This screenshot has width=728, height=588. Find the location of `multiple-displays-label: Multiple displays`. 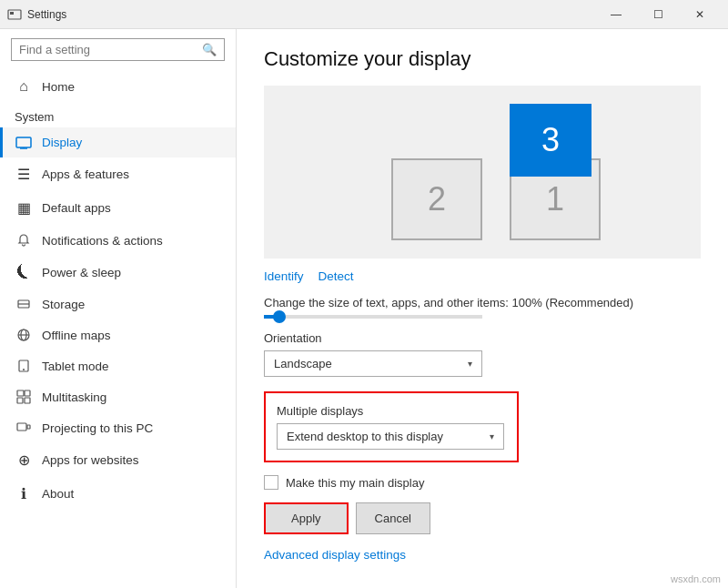

multiple-displays-label: Multiple displays is located at coordinates (391, 411).